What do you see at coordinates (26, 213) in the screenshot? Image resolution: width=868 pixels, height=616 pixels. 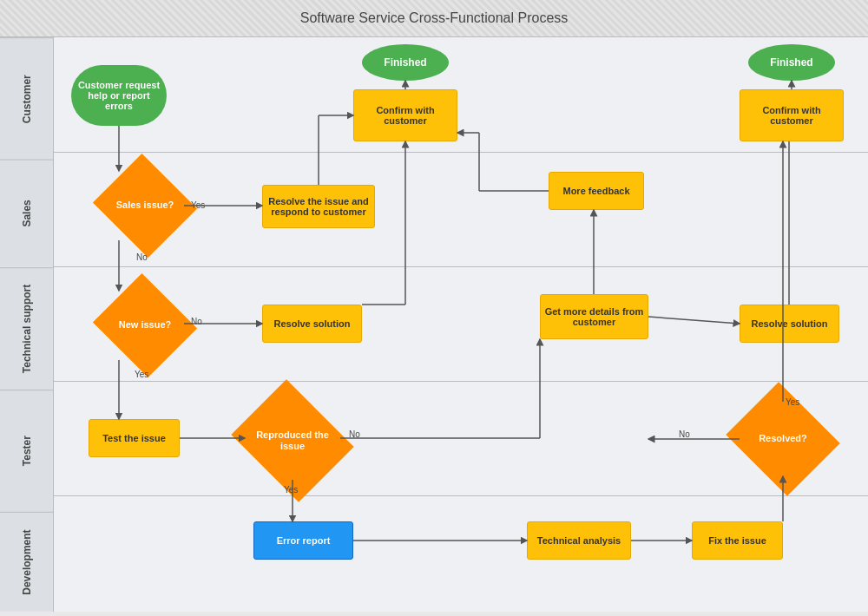 I see `lane-label-sales: Sales` at bounding box center [26, 213].